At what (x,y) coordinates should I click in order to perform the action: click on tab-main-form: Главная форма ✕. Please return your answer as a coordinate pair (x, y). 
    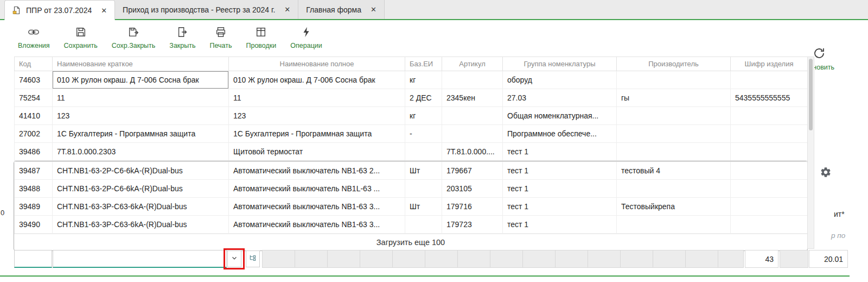
    Looking at the image, I should click on (342, 10).